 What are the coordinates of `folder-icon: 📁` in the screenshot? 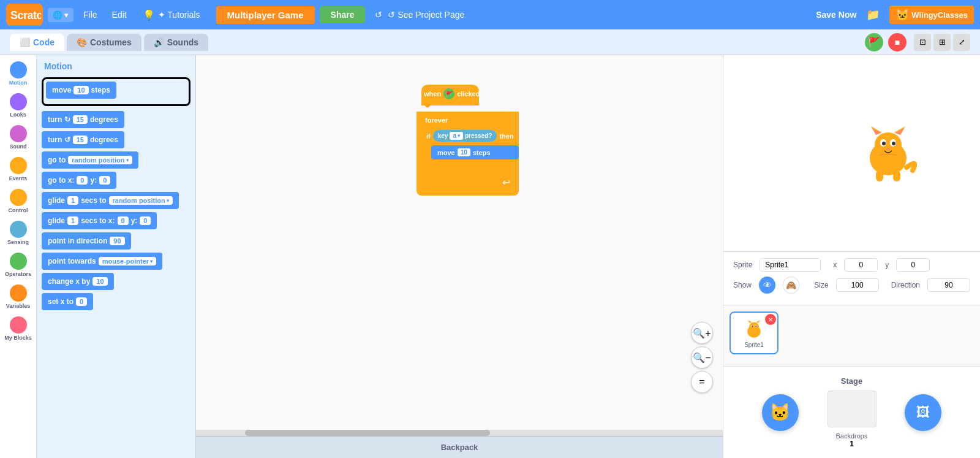 It's located at (873, 15).